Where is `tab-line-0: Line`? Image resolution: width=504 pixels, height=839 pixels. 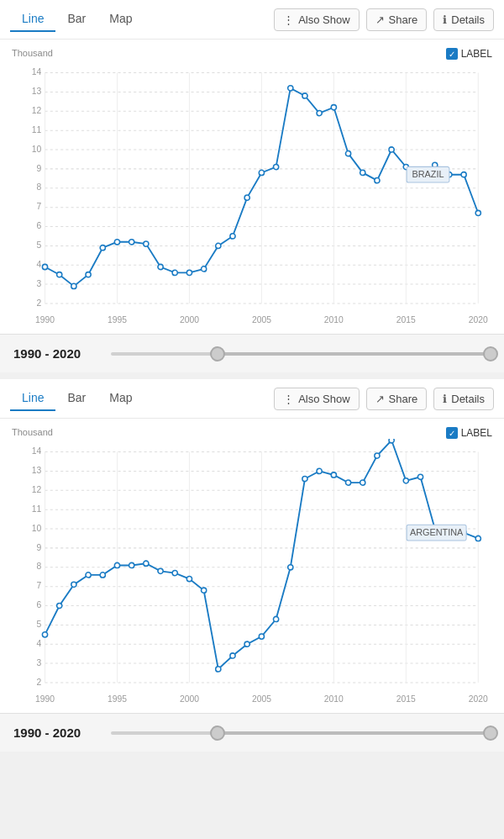 tab-line-0: Line is located at coordinates (33, 19).